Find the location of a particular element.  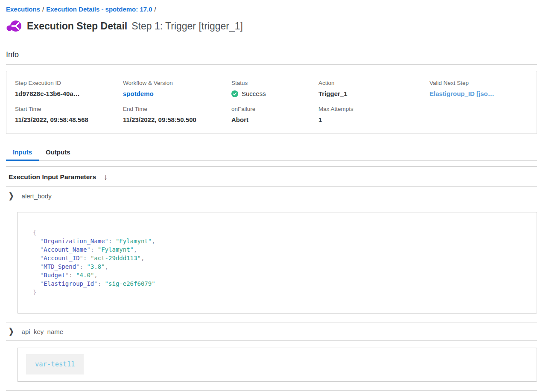

field-label: onFailure is located at coordinates (275, 109).